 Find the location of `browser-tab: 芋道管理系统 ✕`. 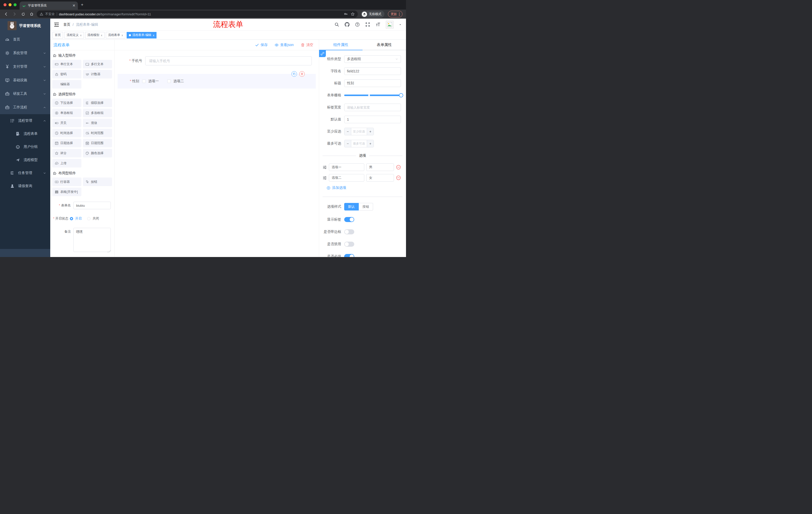

browser-tab: 芋道管理系统 ✕ is located at coordinates (49, 5).